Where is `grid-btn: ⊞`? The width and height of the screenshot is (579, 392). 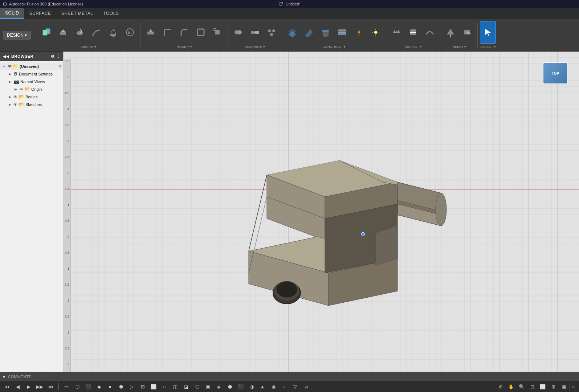
grid-btn: ⊞ is located at coordinates (553, 387).